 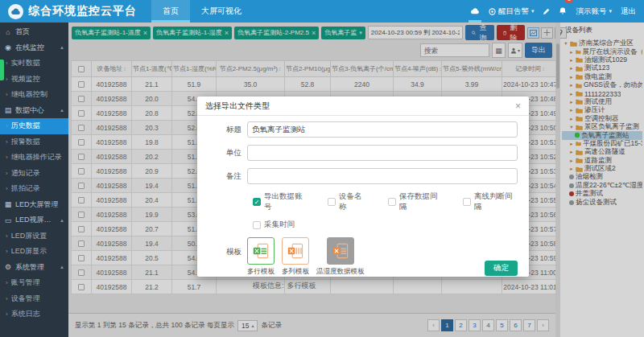 What do you see at coordinates (348, 202) in the screenshot?
I see `export-option-checkbox: 设备名称` at bounding box center [348, 202].